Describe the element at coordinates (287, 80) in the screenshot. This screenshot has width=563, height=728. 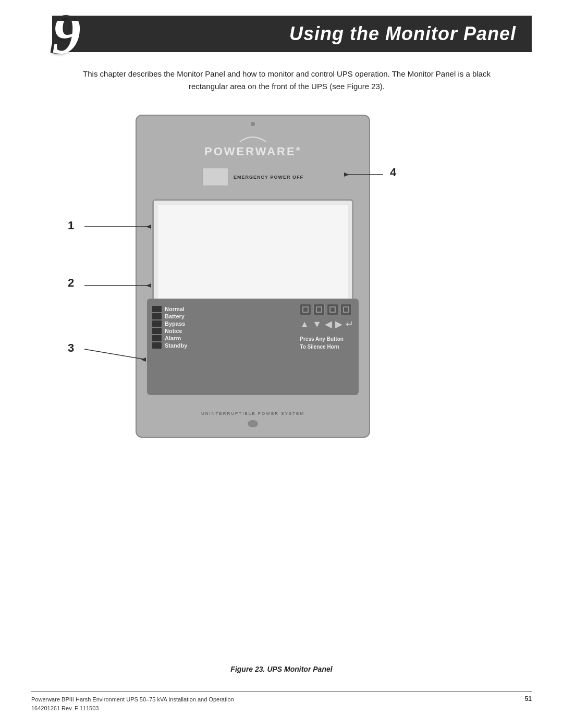
I see `intro-text: This chapter describes the Monitor Panel…` at that location.